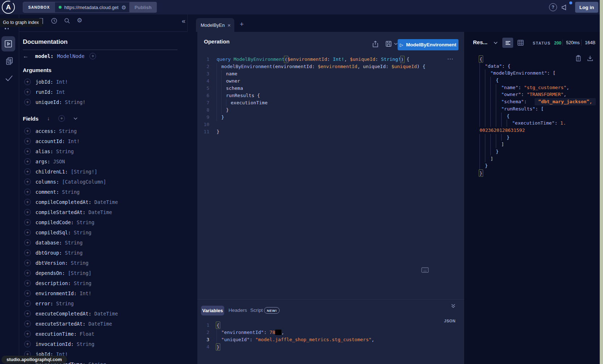  Describe the element at coordinates (49, 182) in the screenshot. I see `field-name: columns:` at that location.